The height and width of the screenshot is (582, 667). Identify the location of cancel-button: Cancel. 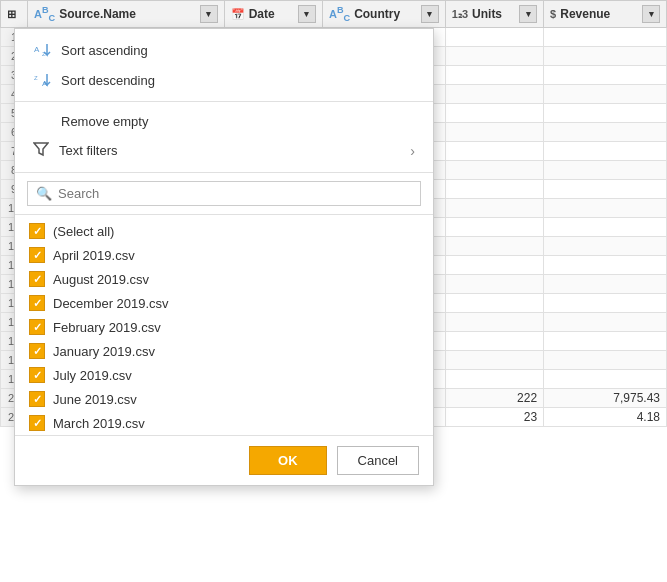
(378, 460).